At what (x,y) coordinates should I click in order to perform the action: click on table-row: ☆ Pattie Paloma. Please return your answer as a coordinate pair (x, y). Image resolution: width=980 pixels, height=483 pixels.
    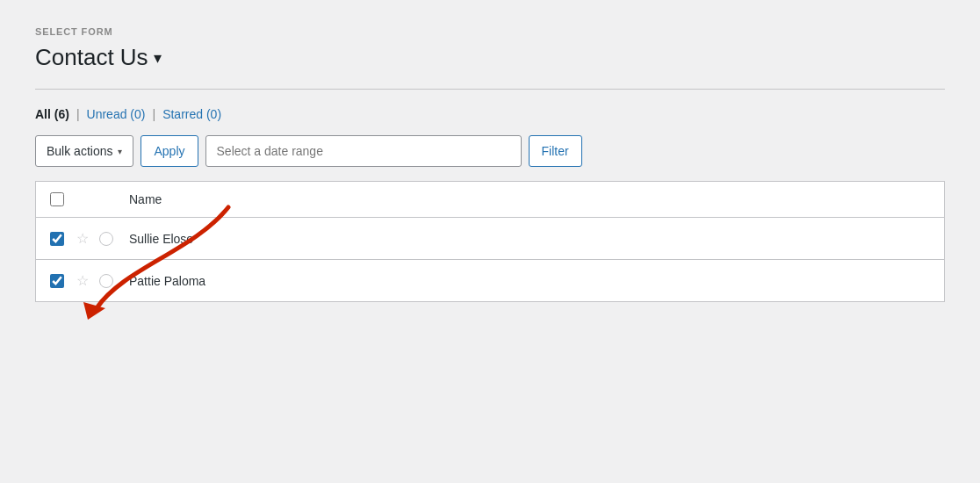
    Looking at the image, I should click on (490, 281).